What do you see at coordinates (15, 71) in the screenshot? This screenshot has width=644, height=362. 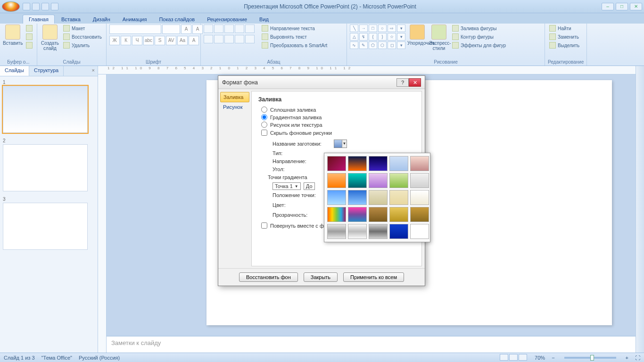 I see `tab-slides: Слайды` at bounding box center [15, 71].